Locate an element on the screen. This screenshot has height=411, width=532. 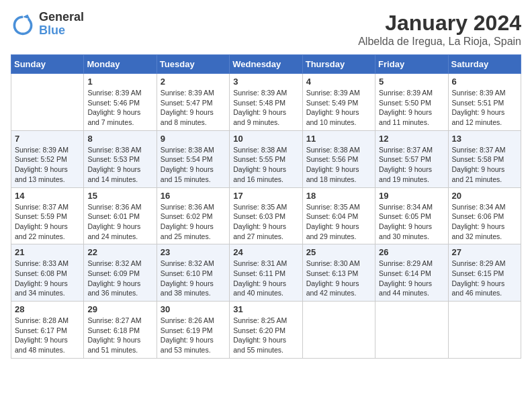
calendar-cell: 10Sunrise: 8:38 AMSunset: 5:55 PMDayligh… is located at coordinates (266, 158).